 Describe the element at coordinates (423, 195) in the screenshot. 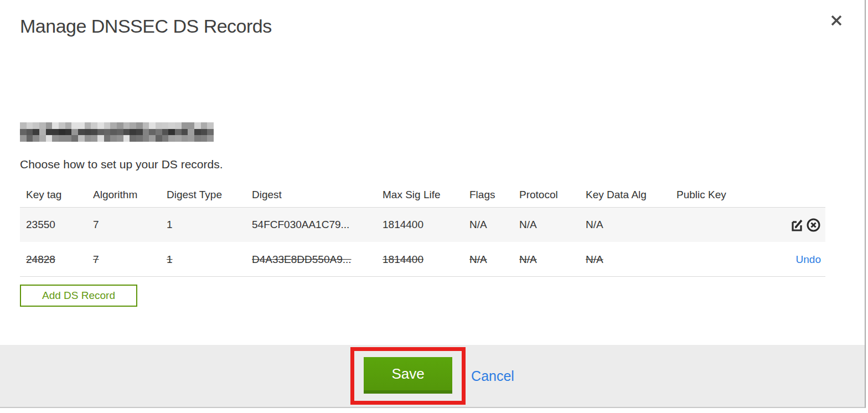

I see `table-header-row: Key tag Algorithm Digest Type Digest Max…` at that location.